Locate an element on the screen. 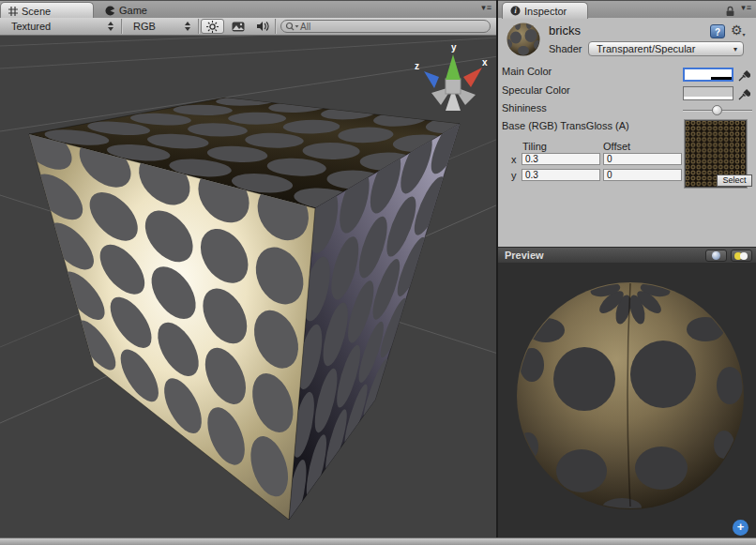  inspector-tabstrip: i Inspector ▾≡ is located at coordinates (627, 9).